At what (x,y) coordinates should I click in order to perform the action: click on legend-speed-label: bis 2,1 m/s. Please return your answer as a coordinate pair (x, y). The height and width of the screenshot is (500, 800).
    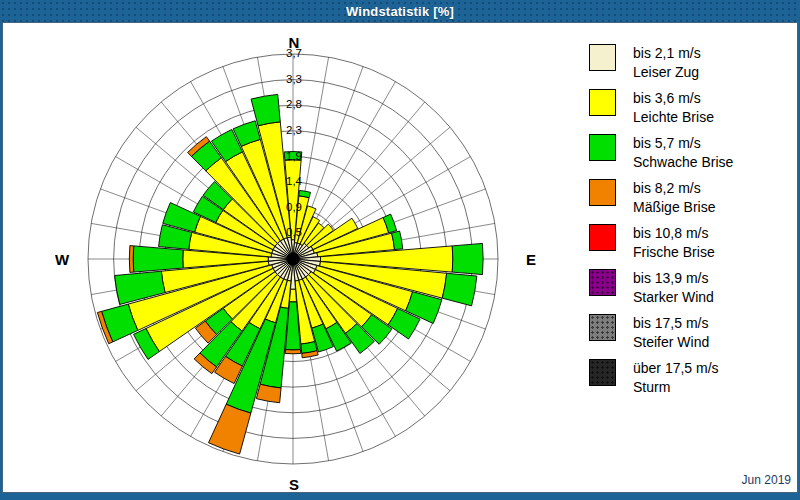
    Looking at the image, I should click on (667, 54).